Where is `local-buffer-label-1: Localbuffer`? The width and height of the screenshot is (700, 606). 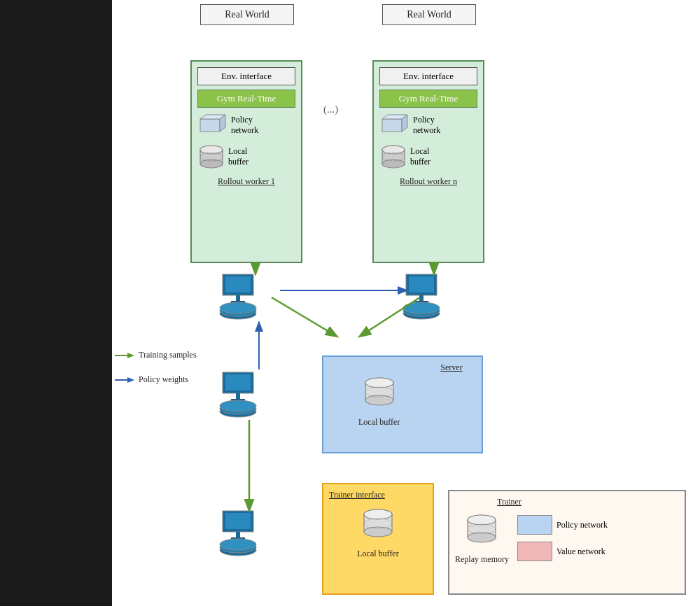 local-buffer-label-1: Localbuffer is located at coordinates (238, 157).